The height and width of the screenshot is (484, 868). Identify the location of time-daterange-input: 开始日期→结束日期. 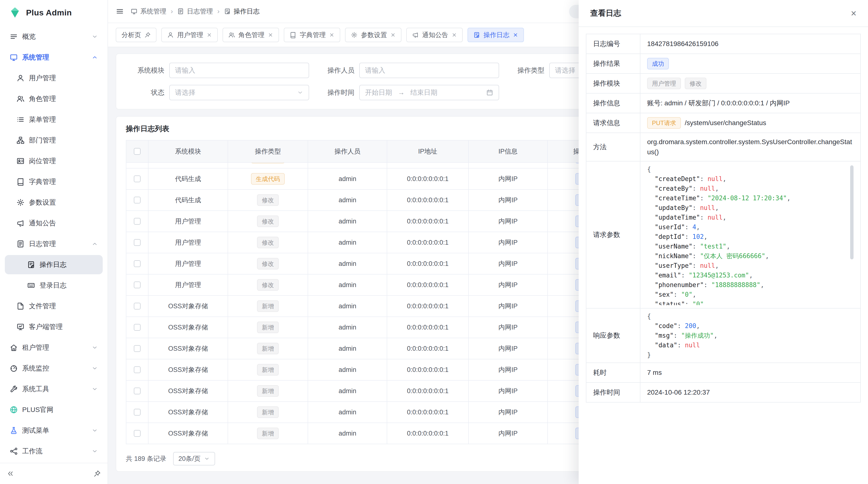
(429, 93).